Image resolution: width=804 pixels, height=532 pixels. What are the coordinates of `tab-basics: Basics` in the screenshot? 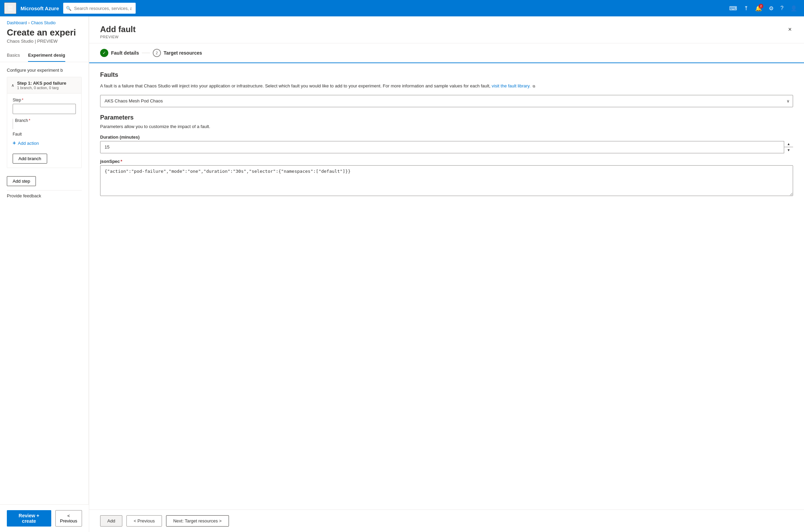 It's located at (13, 55).